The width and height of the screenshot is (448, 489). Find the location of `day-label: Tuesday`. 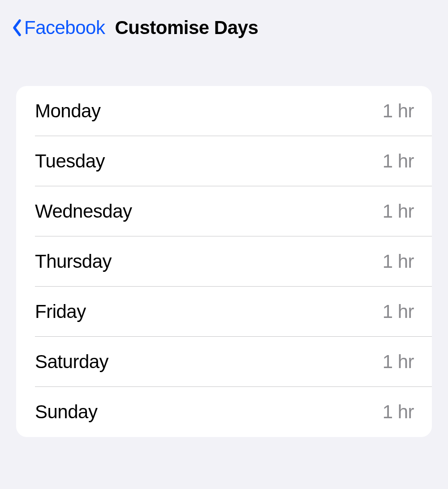

day-label: Tuesday is located at coordinates (70, 161).